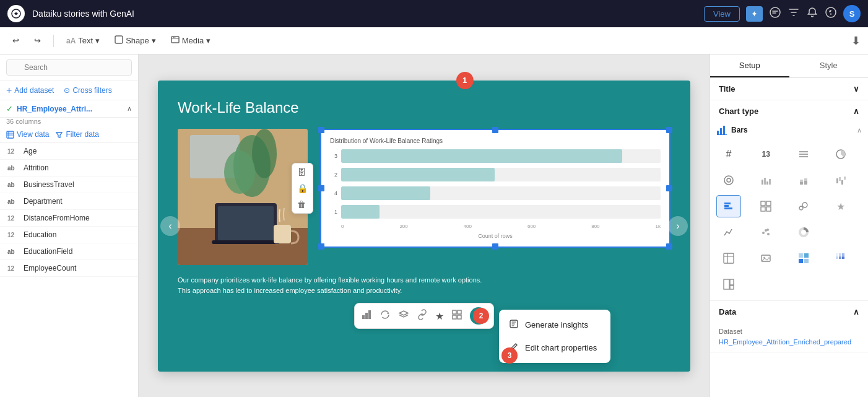  I want to click on generate-insights-item: Generate insights, so click(555, 325).